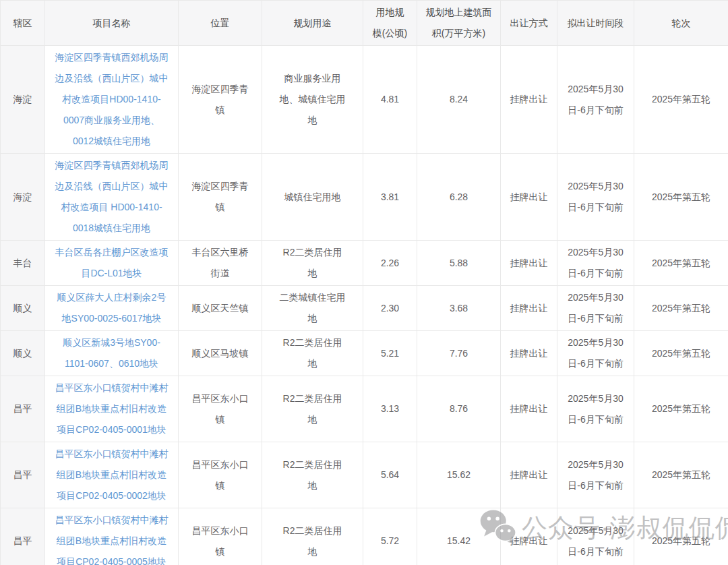  I want to click on header-location: 位置, so click(220, 23).